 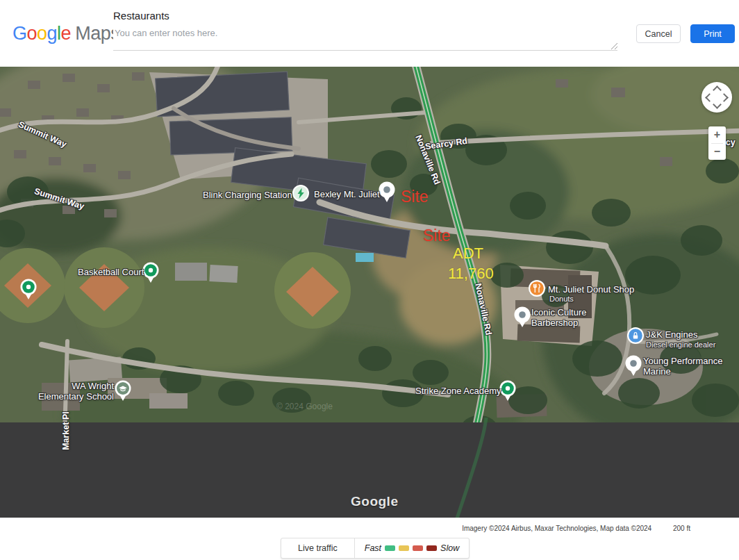 What do you see at coordinates (66, 33) in the screenshot?
I see `google-maps-logo: GoogleMaps` at bounding box center [66, 33].